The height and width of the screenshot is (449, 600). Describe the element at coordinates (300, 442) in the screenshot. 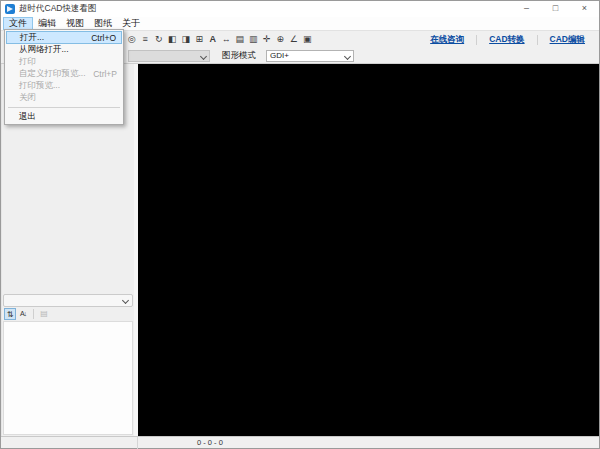

I see `status-bar: 0 - 0 - 0` at that location.